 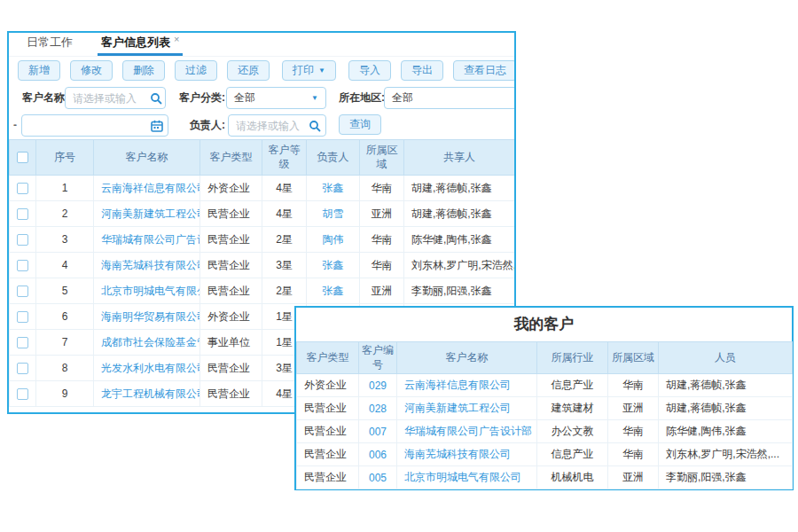 I want to click on owner-label: 负责人:, so click(x=207, y=125).